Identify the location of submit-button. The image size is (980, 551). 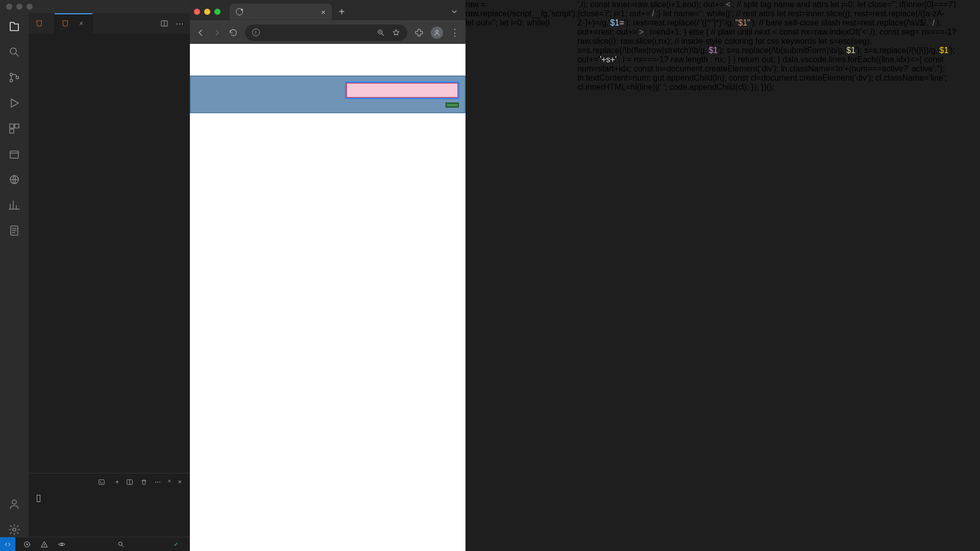
(452, 105).